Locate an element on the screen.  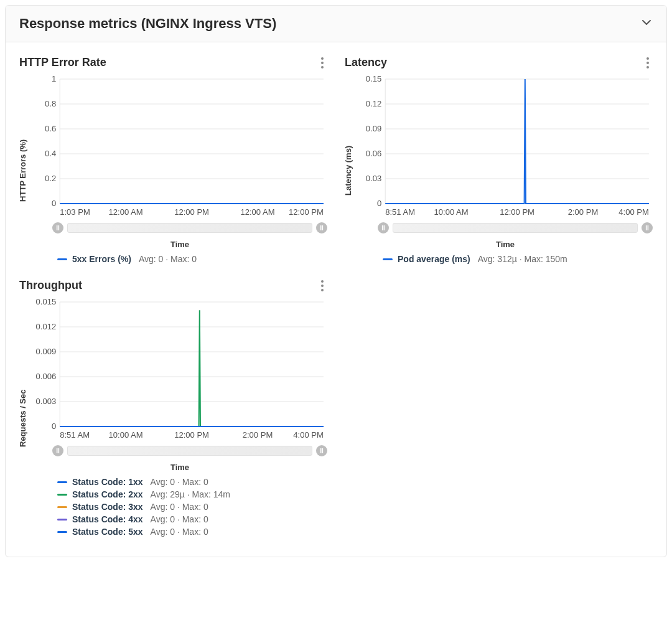
svg-text: 0.2 is located at coordinates (50, 178).